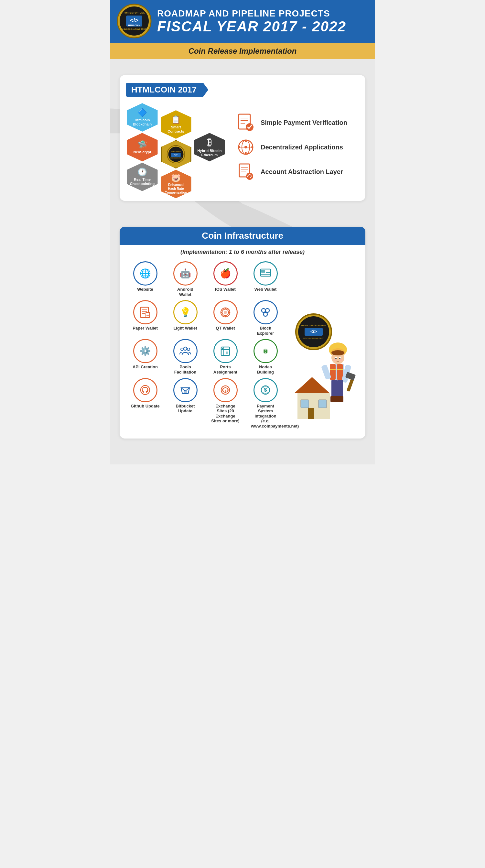 This screenshot has height=868, width=485. What do you see at coordinates (298, 147) in the screenshot?
I see `feature-dapps: Decentralized Applications` at bounding box center [298, 147].